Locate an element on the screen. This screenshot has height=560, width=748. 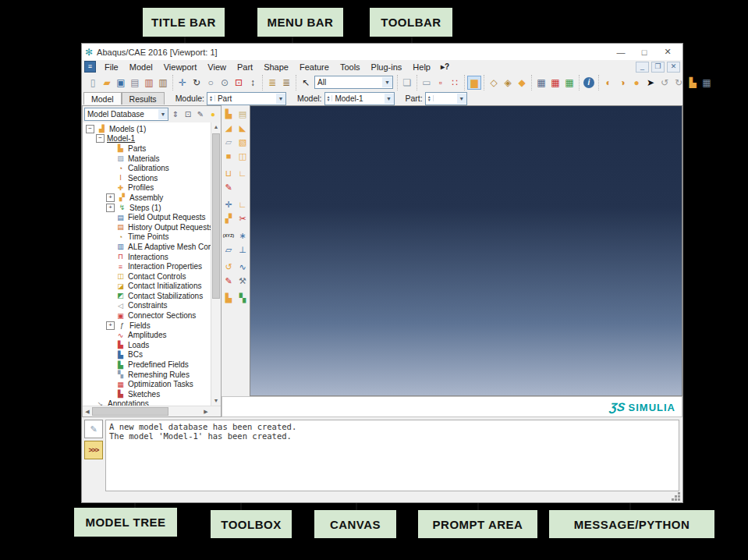
menu-view: View is located at coordinates (217, 67).